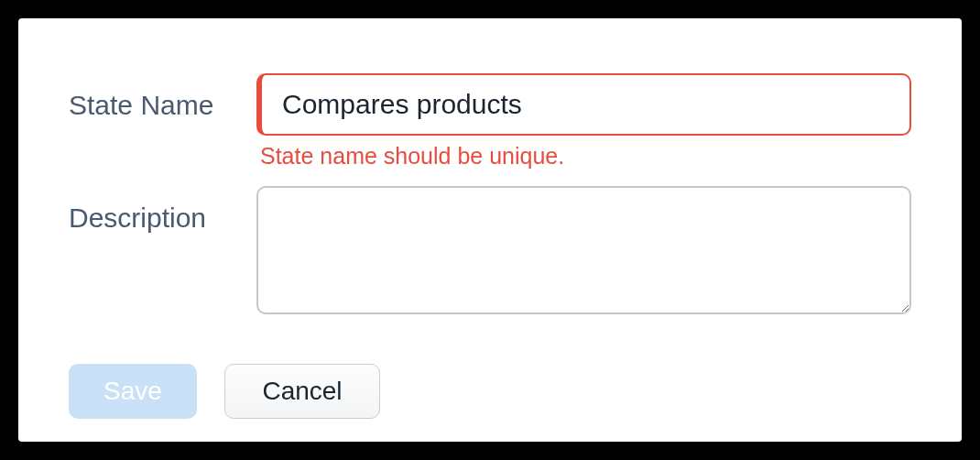 This screenshot has width=980, height=460. Describe the element at coordinates (584, 121) in the screenshot. I see `state-name-field-col: State name should be unique.` at that location.